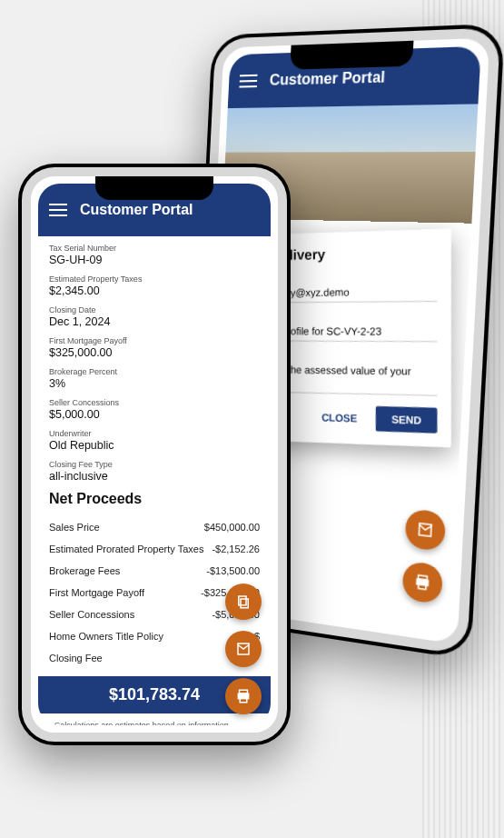 The height and width of the screenshot is (838, 504). Describe the element at coordinates (154, 471) in the screenshot. I see `field-row: Closing Fee Type all-inclusive` at that location.